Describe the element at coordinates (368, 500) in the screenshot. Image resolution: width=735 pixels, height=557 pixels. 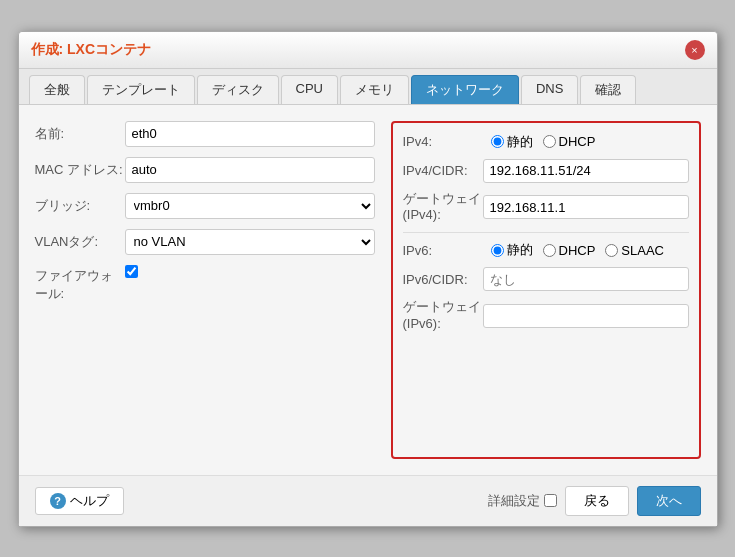
I see `dialog-footer: ? ヘルプ 詳細設定 戻る 次へ` at that location.